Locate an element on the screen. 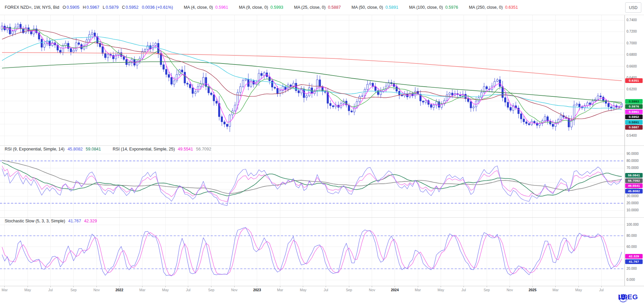 This screenshot has width=644, height=304. quote-field-value: 0.5967 is located at coordinates (93, 7).